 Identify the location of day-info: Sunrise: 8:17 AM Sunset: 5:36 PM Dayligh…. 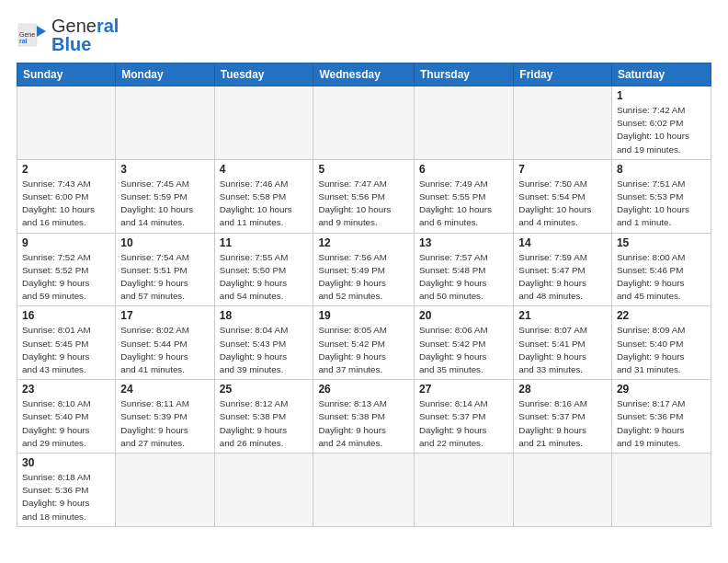
(662, 423).